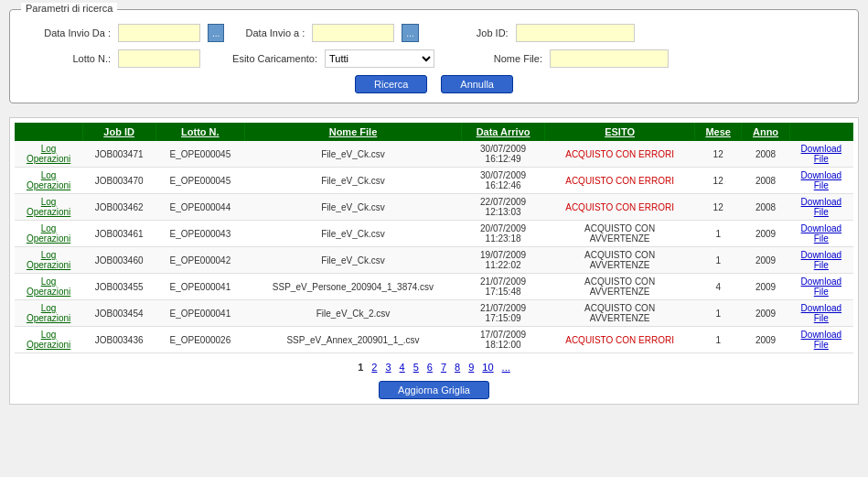 Image resolution: width=868 pixels, height=477 pixels. I want to click on lotto-cell: E_OPE000026, so click(200, 341).